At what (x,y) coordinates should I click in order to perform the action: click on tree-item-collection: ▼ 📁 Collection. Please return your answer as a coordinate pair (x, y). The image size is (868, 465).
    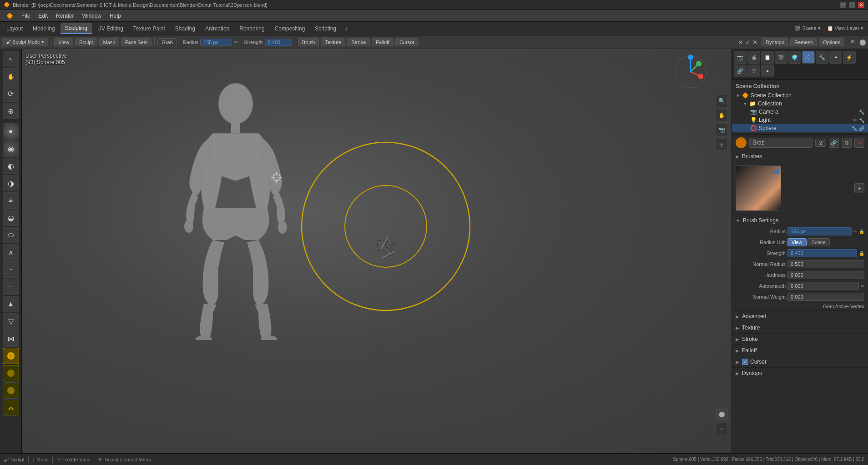
    Looking at the image, I should click on (800, 104).